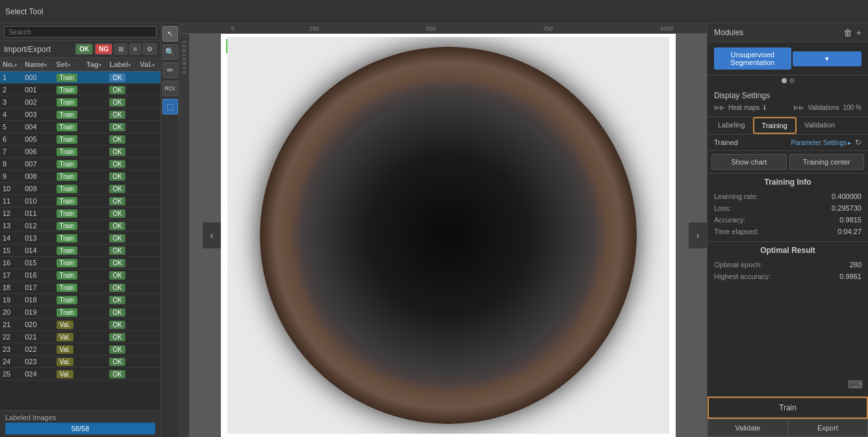  Describe the element at coordinates (170, 88) in the screenshot. I see `roi-tool-button: ROI` at that location.